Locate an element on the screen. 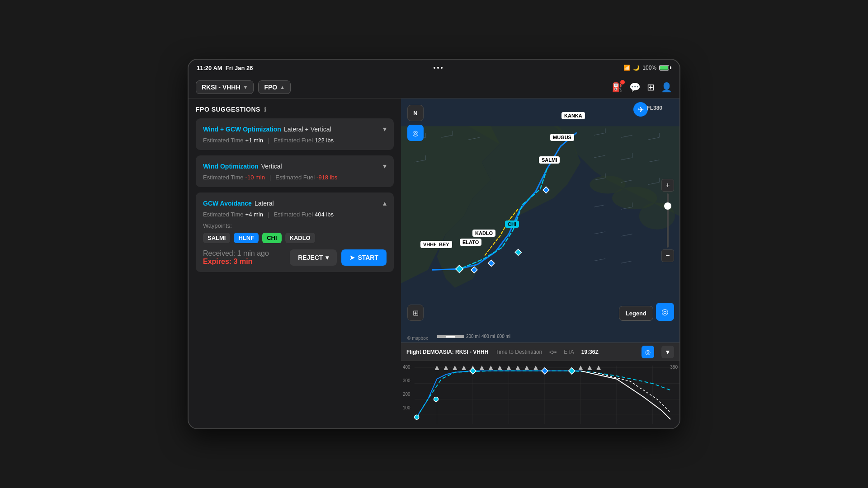  aircraft-icon: ✈ is located at coordinates (641, 109).